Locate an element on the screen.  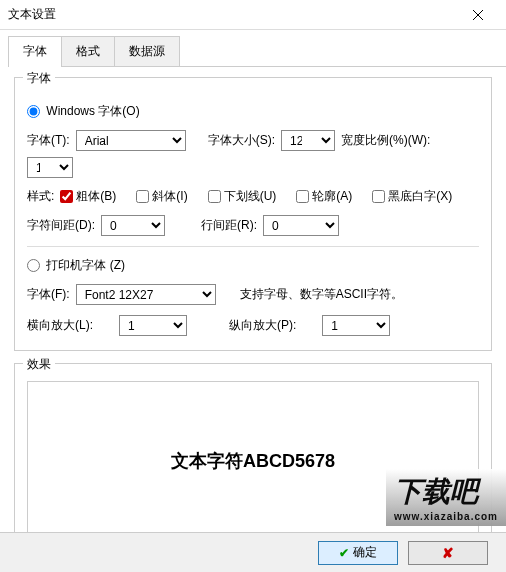
font2-select: Font2 12X27 is located at coordinates (146, 294).